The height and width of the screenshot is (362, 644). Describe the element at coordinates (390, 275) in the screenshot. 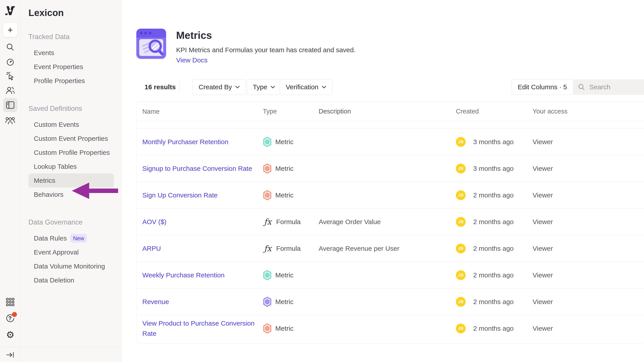

I see `table-row: Weekly Purchase Retention Metric JB 2 mo…` at that location.